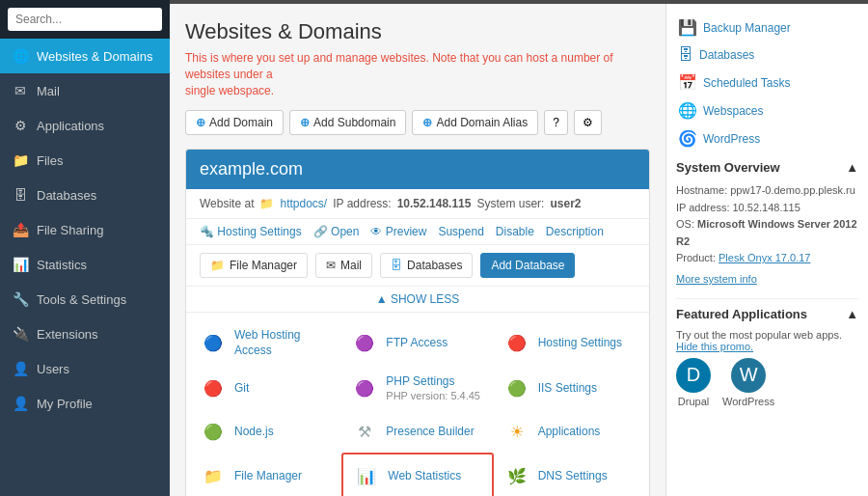 This screenshot has height=496, width=868. I want to click on right-link-label-webspaces: Webspaces, so click(733, 111).